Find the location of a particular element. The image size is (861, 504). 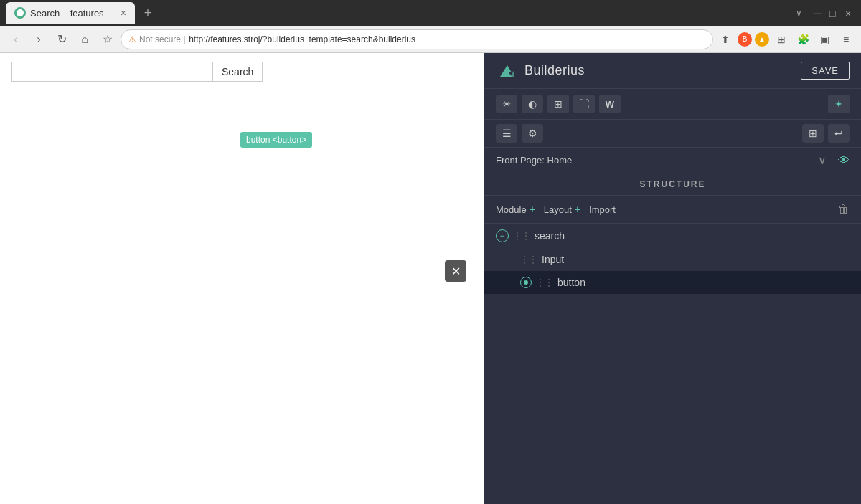

share-button: ⬆ is located at coordinates (725, 39).